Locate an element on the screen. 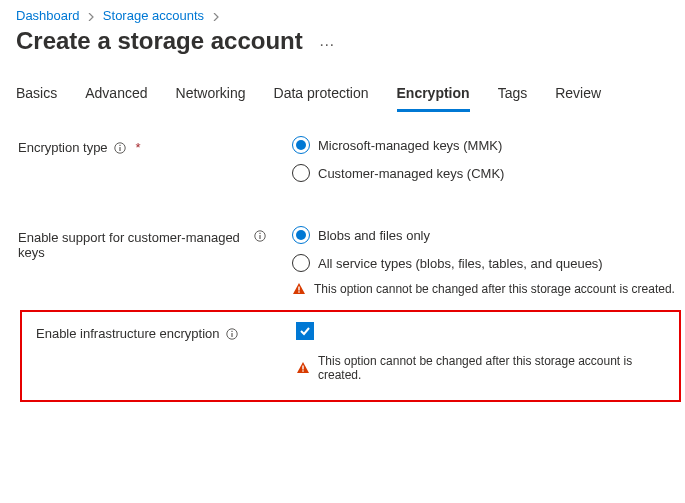 Image resolution: width=685 pixels, height=503 pixels. radio-mmk-label: Microsoft-managed keys (MMK) is located at coordinates (410, 146).